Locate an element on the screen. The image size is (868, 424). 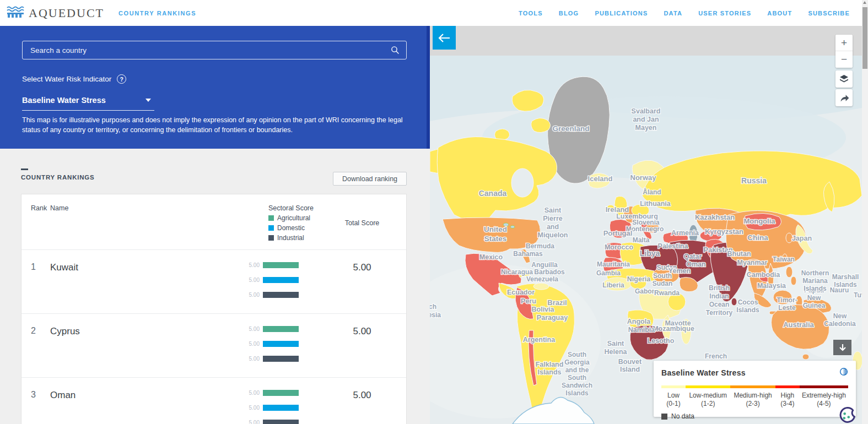
country-name: Cyprus is located at coordinates (143, 348).